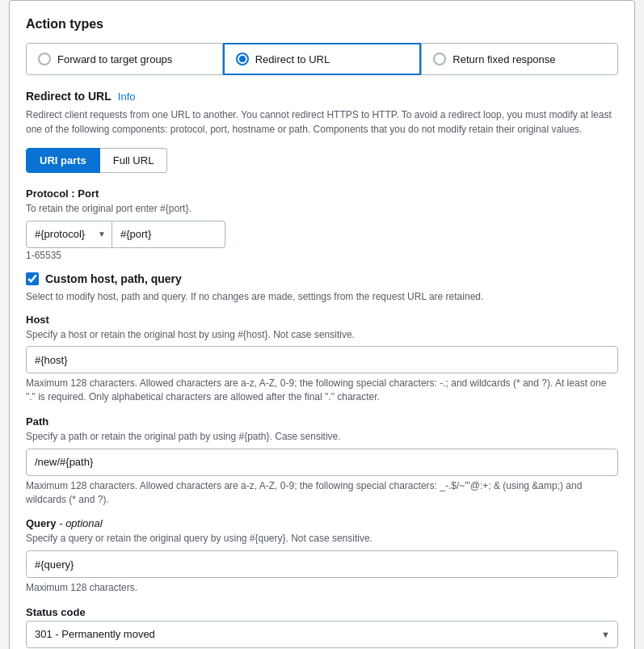  I want to click on protocol-port-label: Protocol : Port, so click(322, 194).